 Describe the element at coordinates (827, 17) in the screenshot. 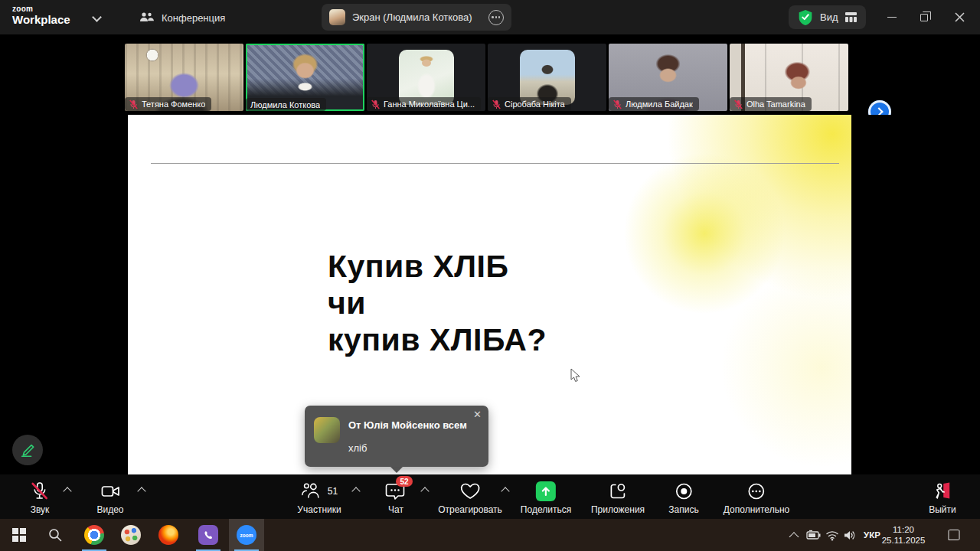

I see `view-button: Вид` at that location.